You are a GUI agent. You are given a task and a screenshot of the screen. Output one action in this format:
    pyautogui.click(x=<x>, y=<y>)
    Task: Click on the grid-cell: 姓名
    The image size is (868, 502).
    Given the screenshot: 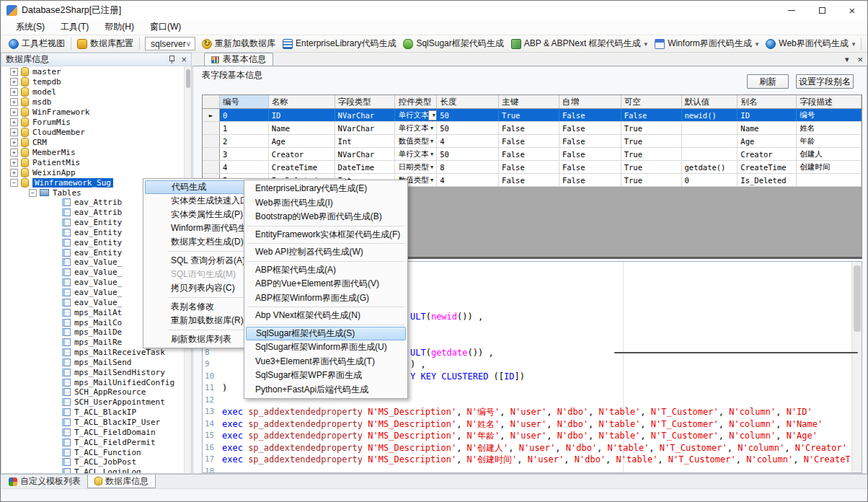 What is the action you would take?
    pyautogui.click(x=829, y=128)
    